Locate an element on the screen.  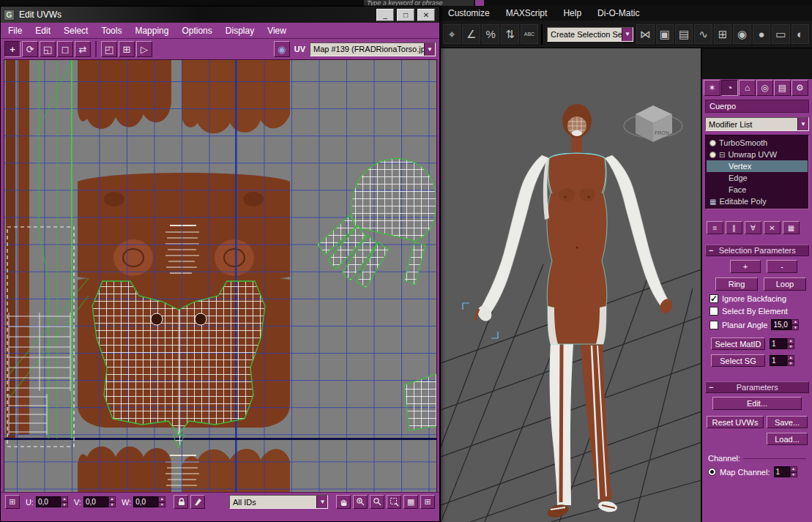
tab-display: ▤ is located at coordinates (782, 88).